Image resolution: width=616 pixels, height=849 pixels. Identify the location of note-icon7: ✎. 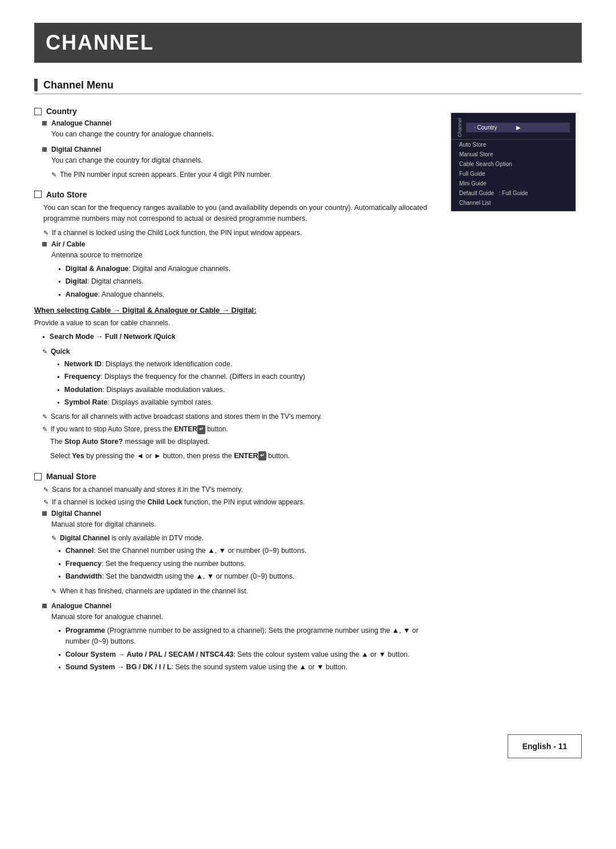
(46, 490).